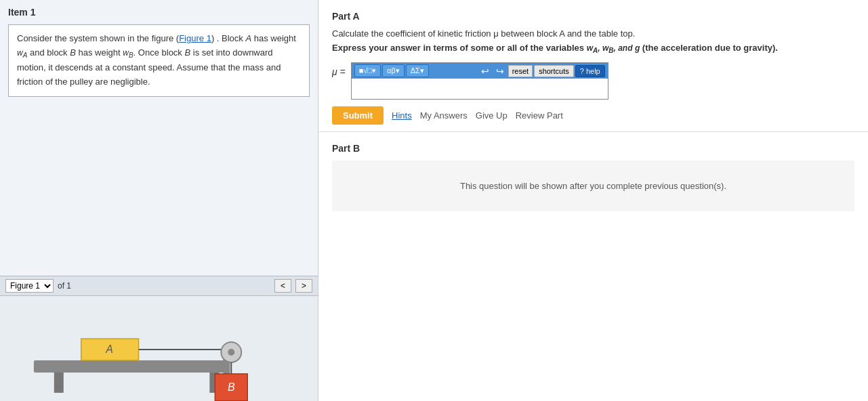 Image resolution: width=868 pixels, height=401 pixels. Describe the element at coordinates (444, 115) in the screenshot. I see `my-answers-text: My Answers` at that location.